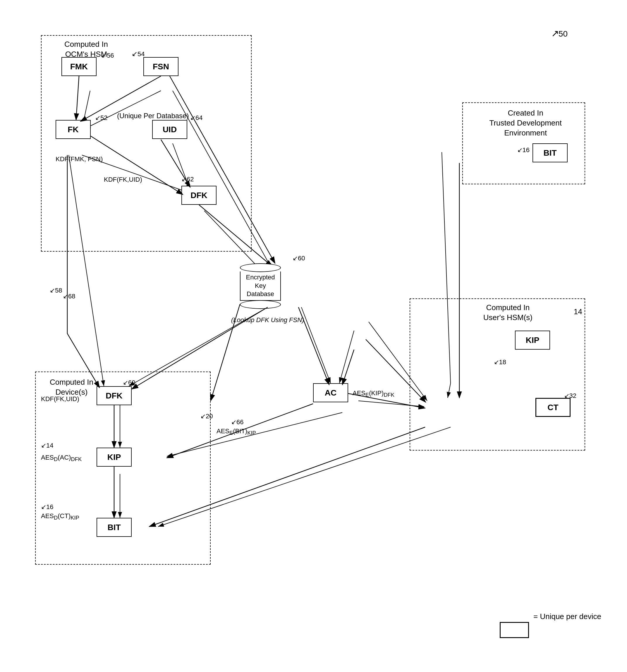 Image resolution: width=627 pixels, height=672 pixels. Describe the element at coordinates (523, 150) in the screenshot. I see `bit-top-ref: ↙16` at that location.